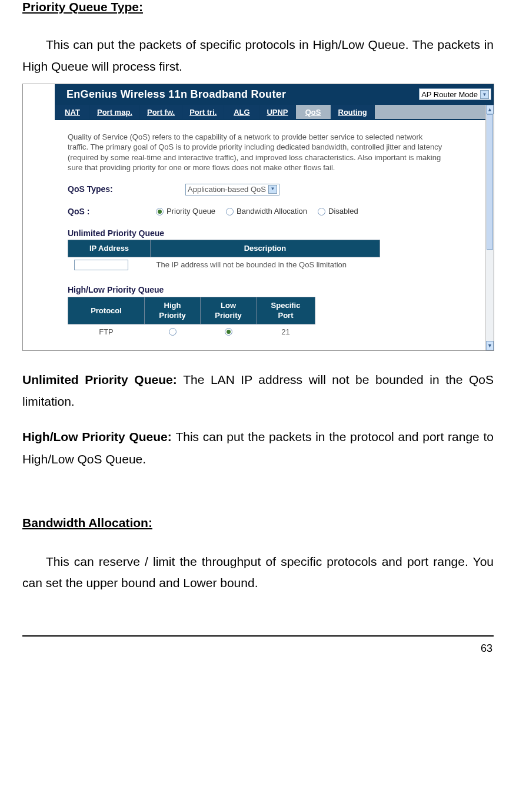  Describe the element at coordinates (258, 94) in the screenshot. I see `router-header: EnGenius Wireless 11n Broadband Router A…` at that location.